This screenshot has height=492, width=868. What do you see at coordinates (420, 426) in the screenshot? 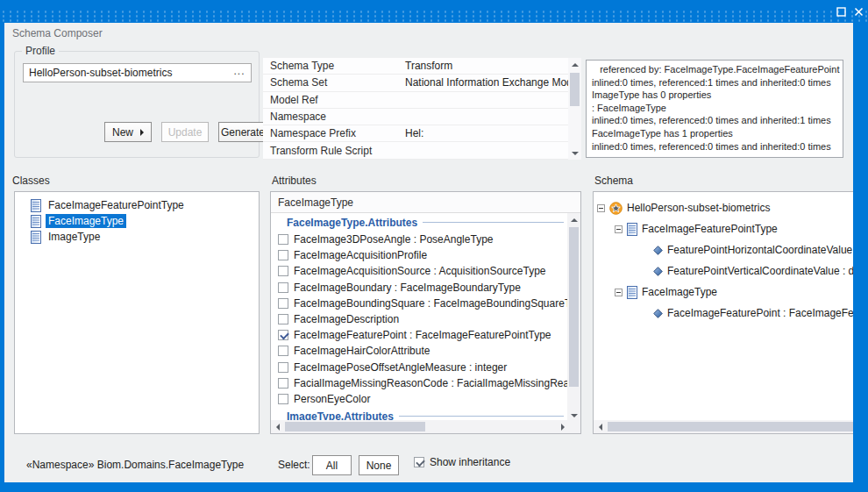
I see `attributes-horizontal-scrollbar` at bounding box center [420, 426].